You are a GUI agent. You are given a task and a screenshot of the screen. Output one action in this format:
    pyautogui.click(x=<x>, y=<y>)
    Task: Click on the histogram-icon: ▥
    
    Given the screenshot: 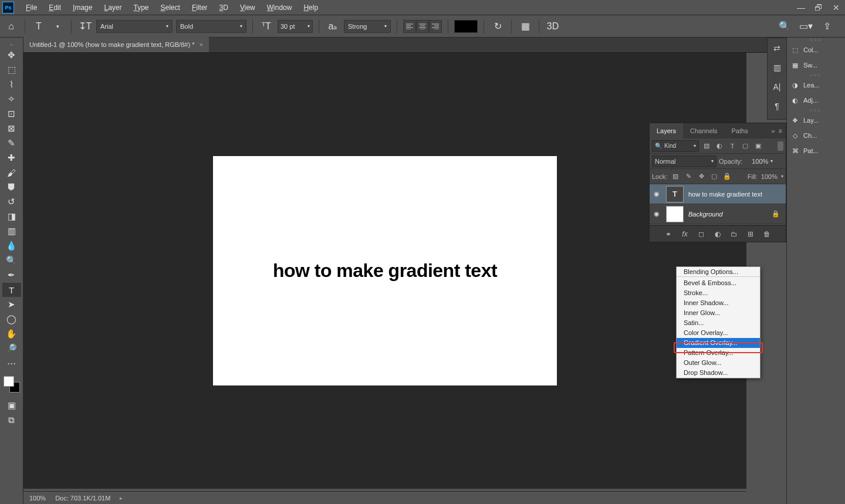 What is the action you would take?
    pyautogui.click(x=777, y=67)
    